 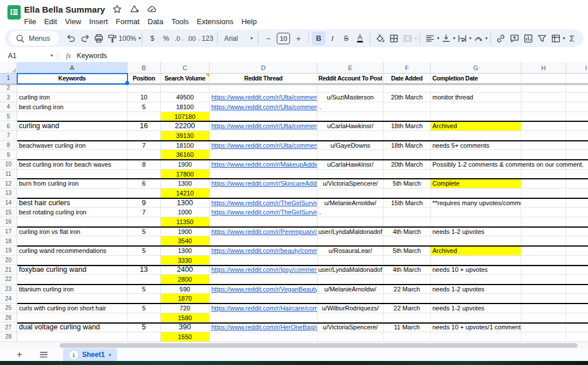 I want to click on cell-D18, so click(x=264, y=241).